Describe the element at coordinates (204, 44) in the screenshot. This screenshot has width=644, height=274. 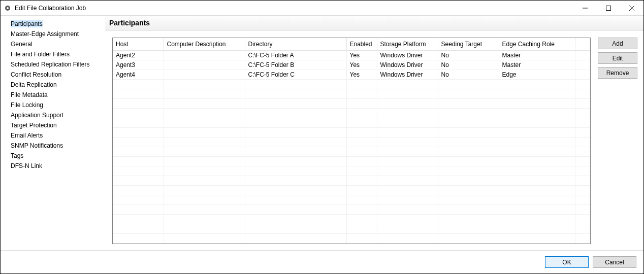
I see `col-header-computer-desc: Computer Description` at that location.